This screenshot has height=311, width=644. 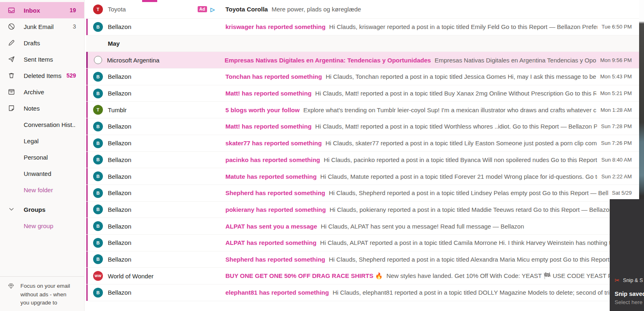 What do you see at coordinates (50, 210) in the screenshot?
I see `groups-label: Groups` at bounding box center [50, 210].